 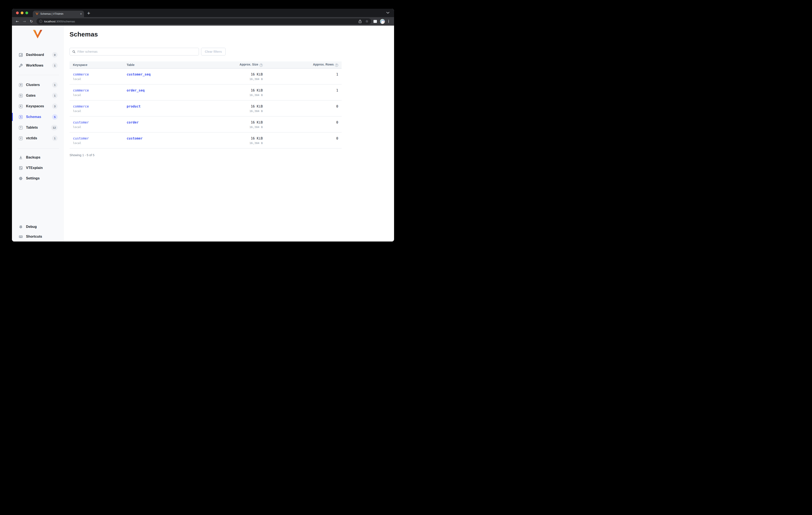 I want to click on sidebar-item-settings: Settings, so click(x=38, y=178).